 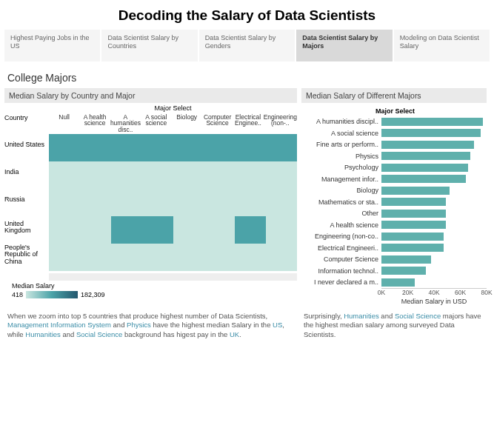 I want to click on bar-row: Information technol.., so click(x=394, y=271).